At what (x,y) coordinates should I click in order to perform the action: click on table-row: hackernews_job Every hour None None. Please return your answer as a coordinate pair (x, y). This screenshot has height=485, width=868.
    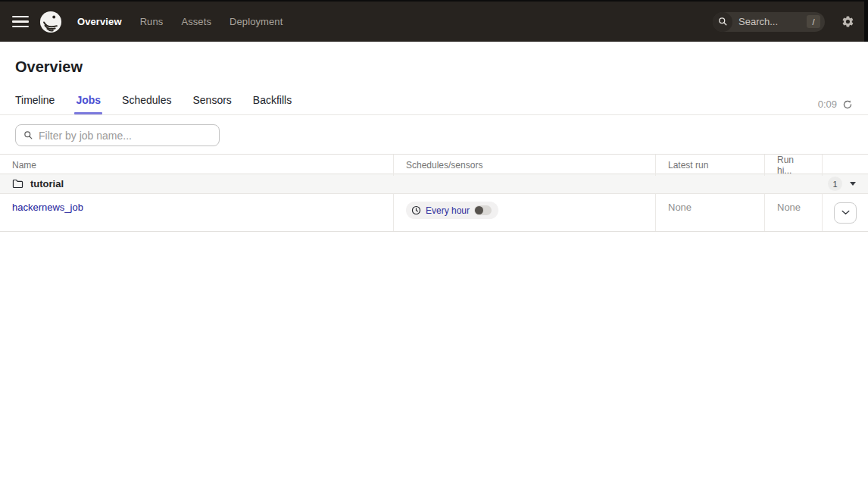
    Looking at the image, I should click on (434, 213).